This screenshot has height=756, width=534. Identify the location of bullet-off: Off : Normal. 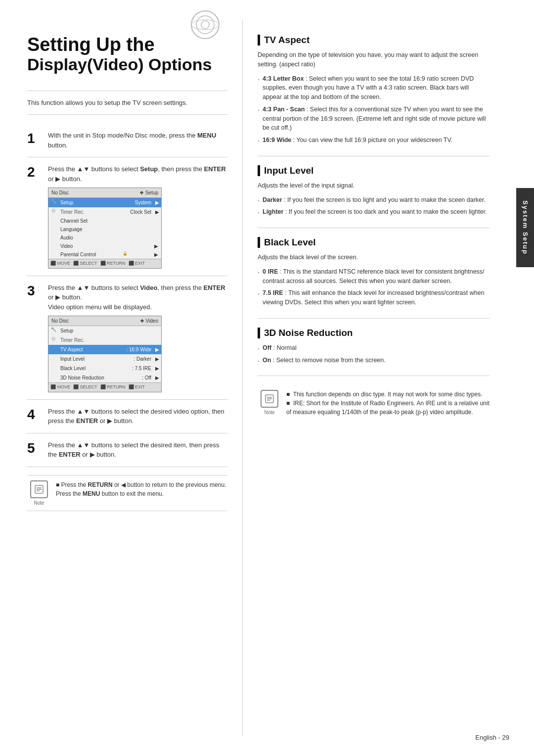
(374, 348).